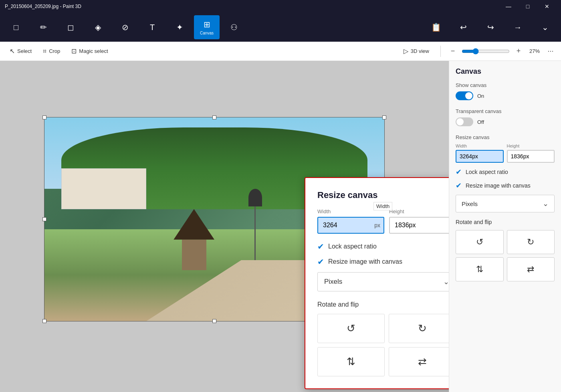  Describe the element at coordinates (419, 362) in the screenshot. I see `popup-flip-horizontal-button: ⇄` at that location.